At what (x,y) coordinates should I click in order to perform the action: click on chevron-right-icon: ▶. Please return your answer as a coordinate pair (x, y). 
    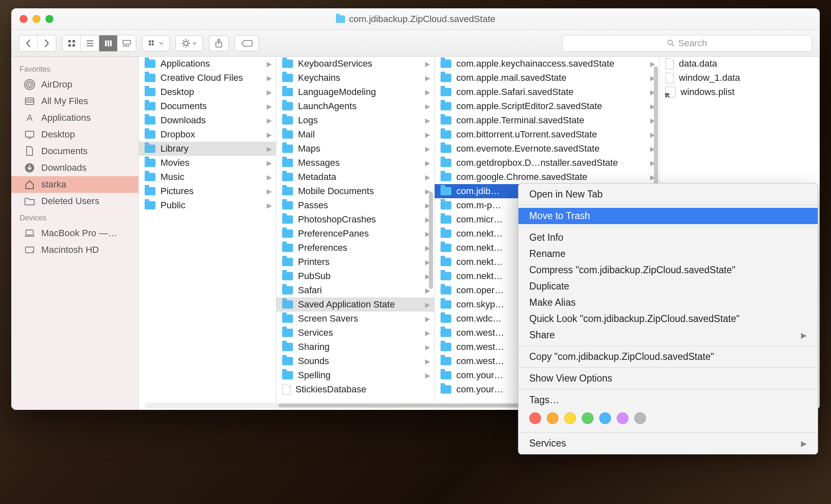
    Looking at the image, I should click on (269, 135).